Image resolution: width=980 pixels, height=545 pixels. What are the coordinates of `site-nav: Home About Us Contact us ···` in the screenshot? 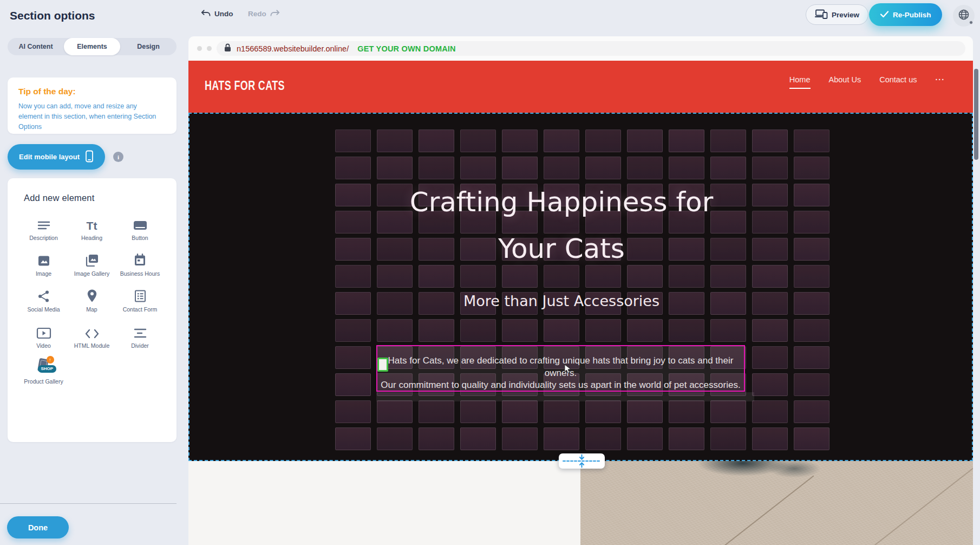 It's located at (867, 82).